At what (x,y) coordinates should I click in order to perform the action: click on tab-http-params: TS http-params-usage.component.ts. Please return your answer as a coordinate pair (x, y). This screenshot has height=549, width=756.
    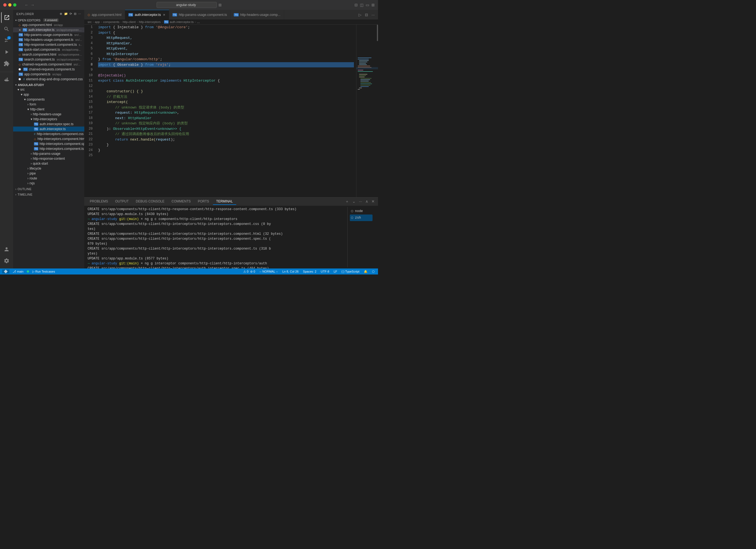
    Looking at the image, I should click on (200, 15).